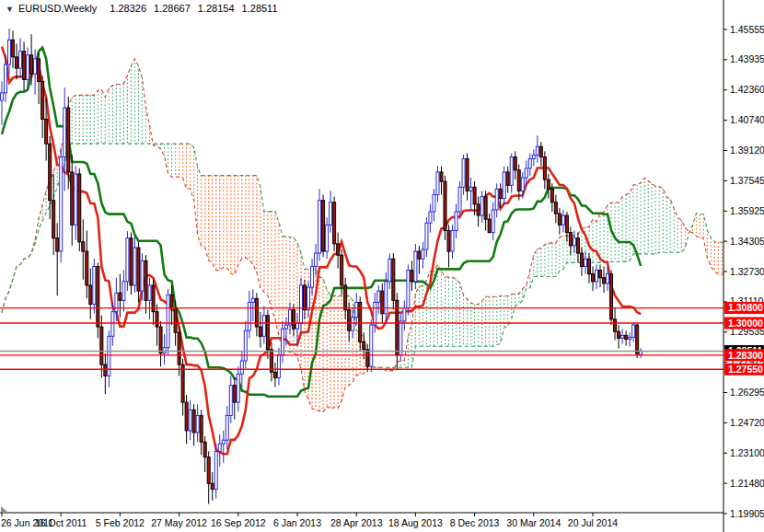 The image size is (764, 532). Describe the element at coordinates (357, 523) in the screenshot. I see `x-tick-label: 28 Apr 2013` at that location.